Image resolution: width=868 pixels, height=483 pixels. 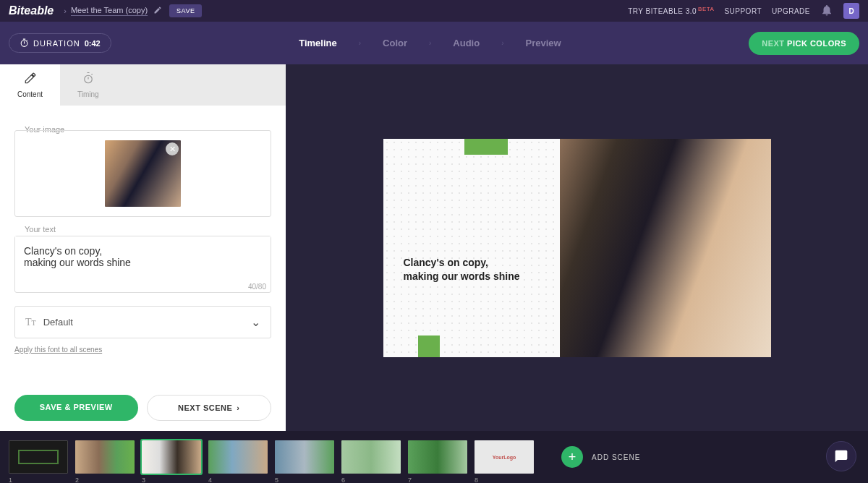 I want to click on step-preview: Preview, so click(x=544, y=43).